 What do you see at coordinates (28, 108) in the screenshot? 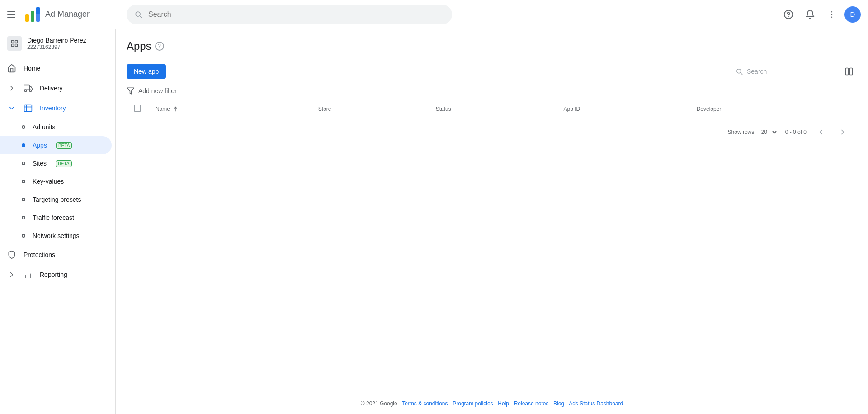
I see `inventory-icon` at bounding box center [28, 108].